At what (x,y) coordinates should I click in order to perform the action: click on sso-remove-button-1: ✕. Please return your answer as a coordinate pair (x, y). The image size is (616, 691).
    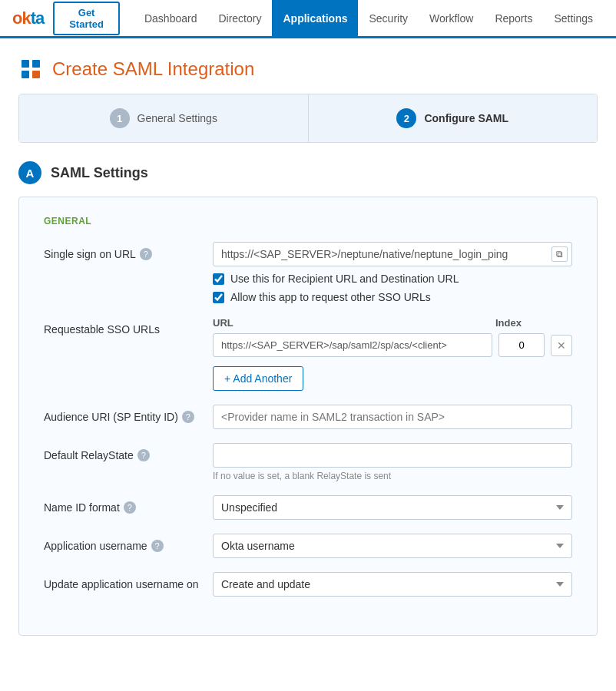
    Looking at the image, I should click on (561, 346).